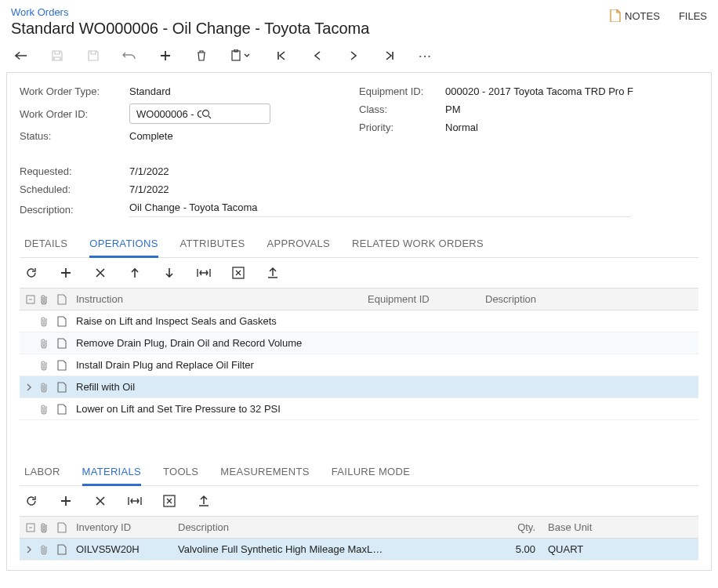 This screenshot has height=588, width=718. What do you see at coordinates (66, 273) in the screenshot?
I see `add-row-icon` at bounding box center [66, 273].